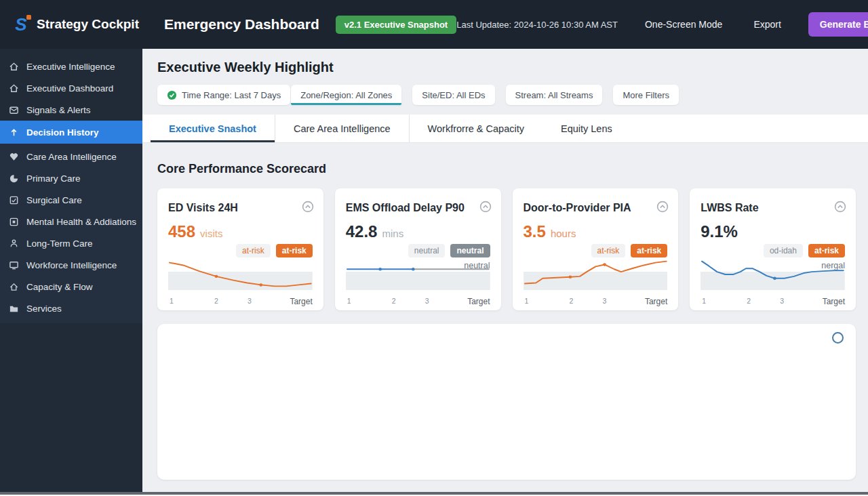  What do you see at coordinates (14, 157) in the screenshot?
I see `heart-icon` at bounding box center [14, 157].